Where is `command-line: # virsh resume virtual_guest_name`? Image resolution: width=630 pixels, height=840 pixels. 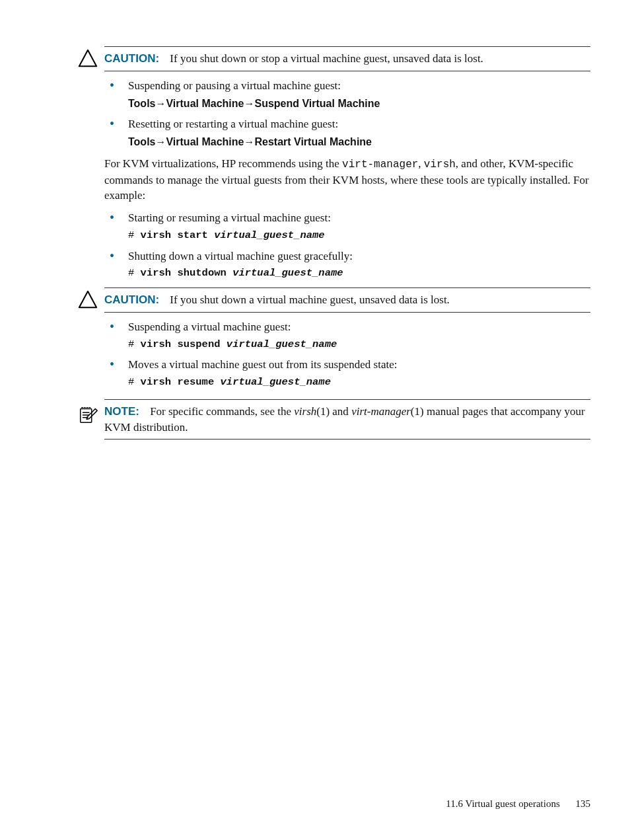 command-line: # virsh resume virtual_guest_name is located at coordinates (359, 383).